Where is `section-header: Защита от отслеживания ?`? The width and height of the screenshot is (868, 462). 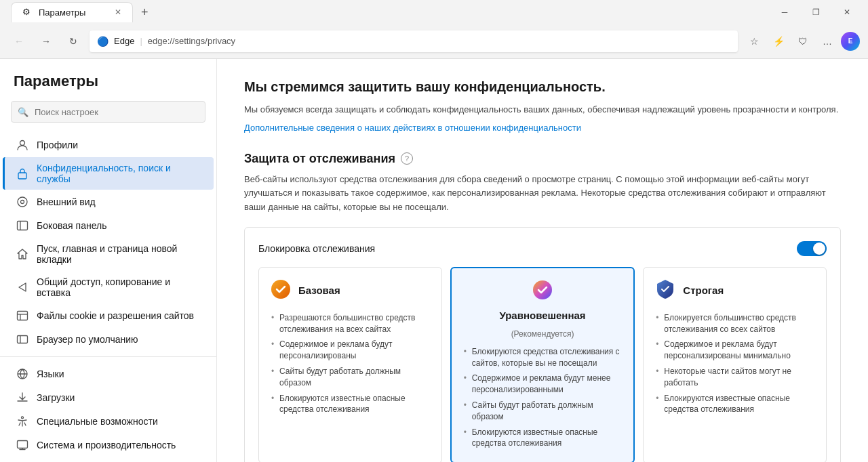 section-header: Защита от отслеживания ? is located at coordinates (542, 159).